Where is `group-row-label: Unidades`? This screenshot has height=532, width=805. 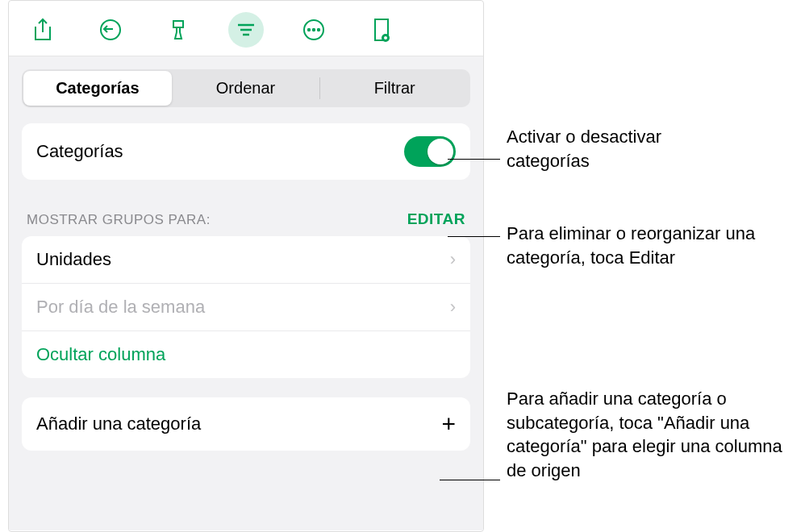
group-row-label: Unidades is located at coordinates (74, 260).